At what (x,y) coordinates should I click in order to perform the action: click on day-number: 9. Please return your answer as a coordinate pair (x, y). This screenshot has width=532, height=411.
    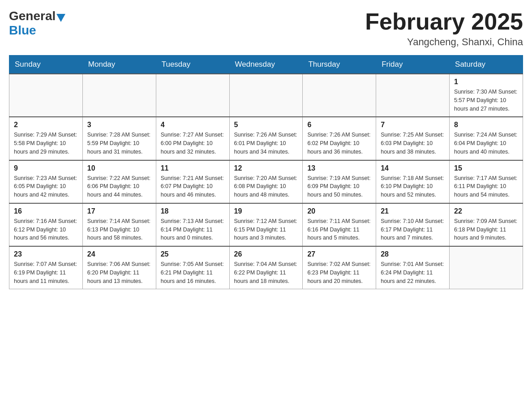
    Looking at the image, I should click on (46, 168).